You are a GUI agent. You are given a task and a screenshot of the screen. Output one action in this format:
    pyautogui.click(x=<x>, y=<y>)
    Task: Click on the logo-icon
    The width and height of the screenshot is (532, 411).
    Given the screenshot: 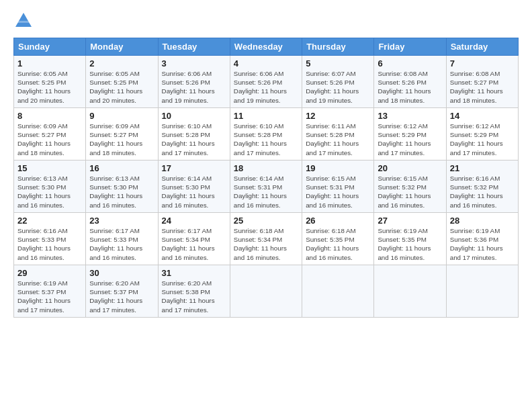 What is the action you would take?
    pyautogui.click(x=24, y=21)
    